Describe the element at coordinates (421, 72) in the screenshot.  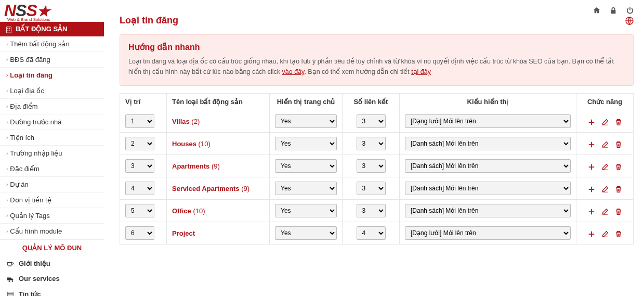
I see `info-link-guide: tại đây` at that location.